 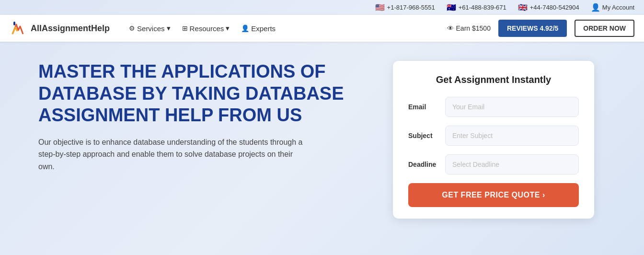 I want to click on logo-icon, so click(x=18, y=28).